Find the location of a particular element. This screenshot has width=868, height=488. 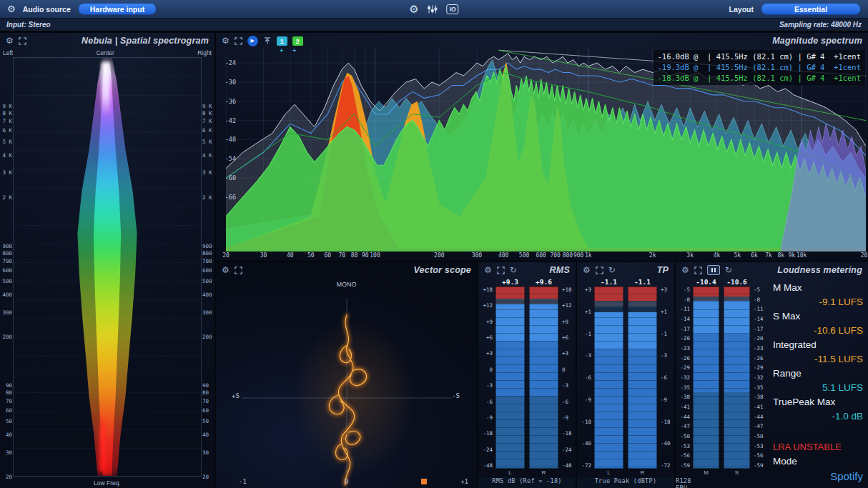

rms-fullscreen-icon is located at coordinates (500, 270).